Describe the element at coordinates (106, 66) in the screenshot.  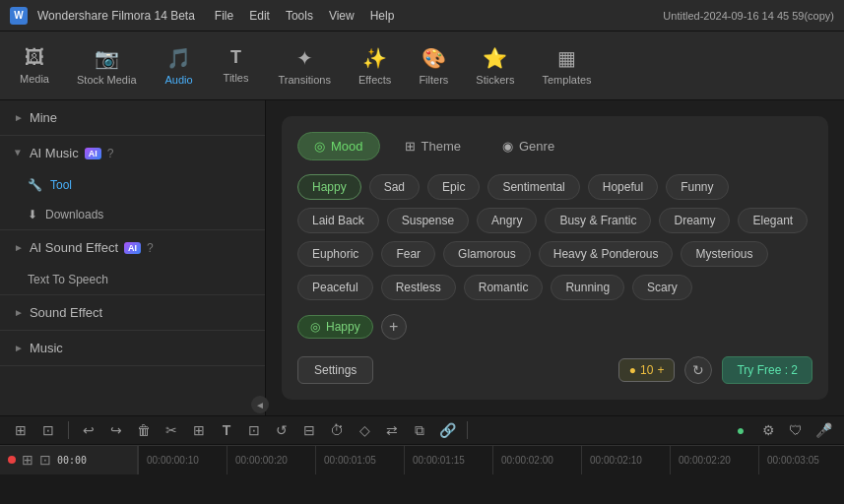
I see `toolbar-stock-media: 📷 Stock Media` at that location.